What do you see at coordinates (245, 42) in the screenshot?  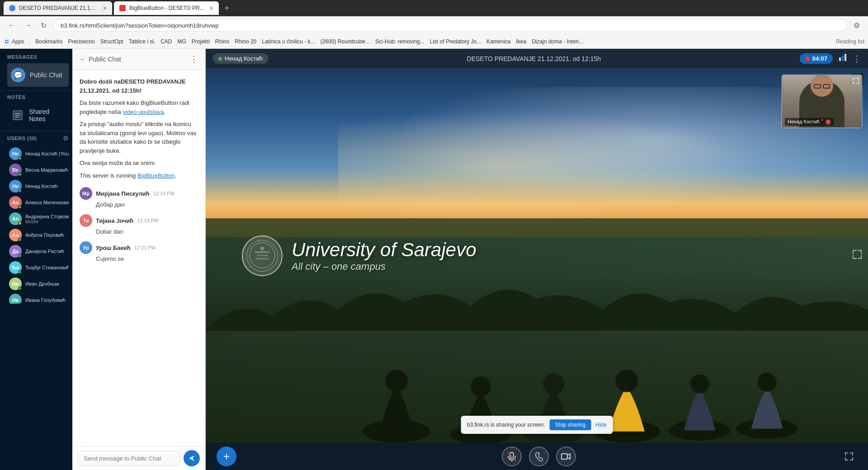 I see `rhino20-label: Rhino 20` at bounding box center [245, 42].